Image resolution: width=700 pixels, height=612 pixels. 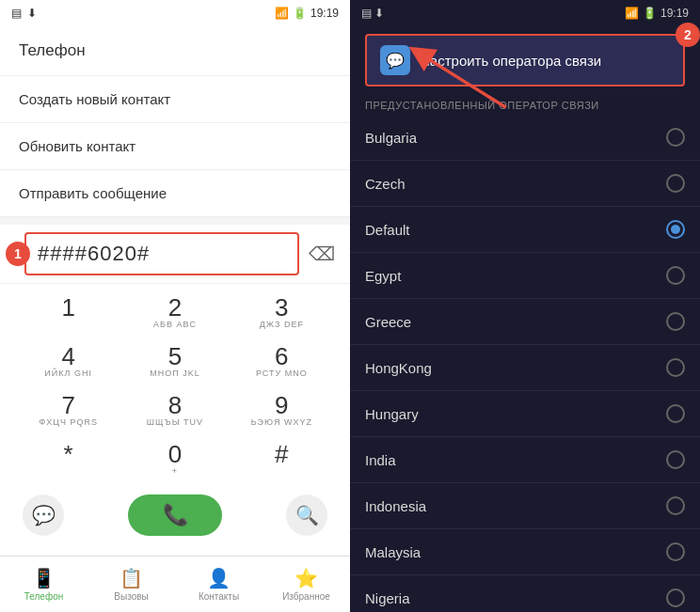 What do you see at coordinates (24, 13) in the screenshot?
I see `status-icons-left: ▤ ⬇` at bounding box center [24, 13].